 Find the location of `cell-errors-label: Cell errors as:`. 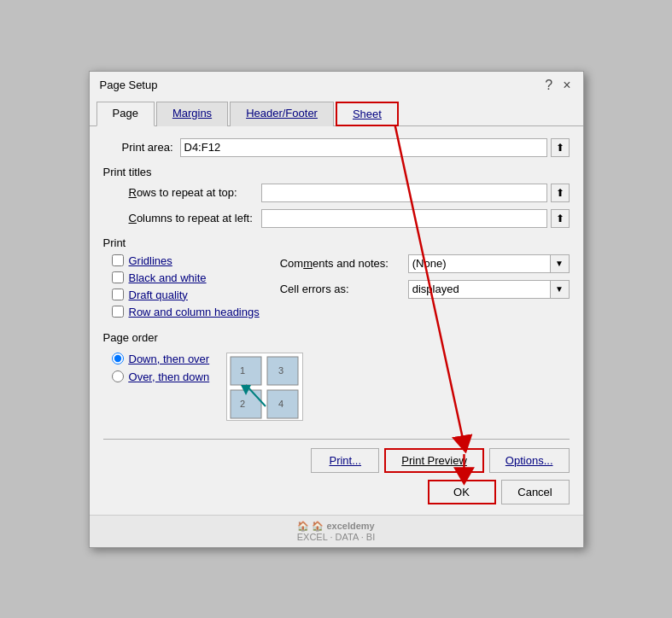

cell-errors-label: Cell errors as: is located at coordinates (344, 289).